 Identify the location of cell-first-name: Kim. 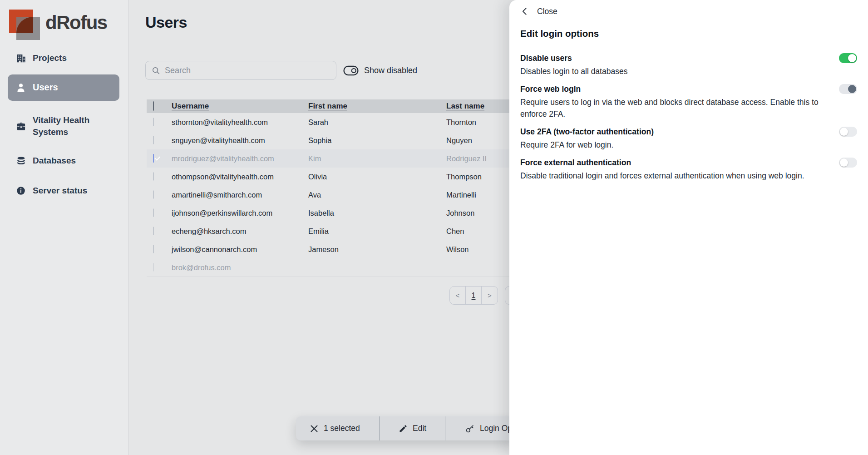
(315, 159).